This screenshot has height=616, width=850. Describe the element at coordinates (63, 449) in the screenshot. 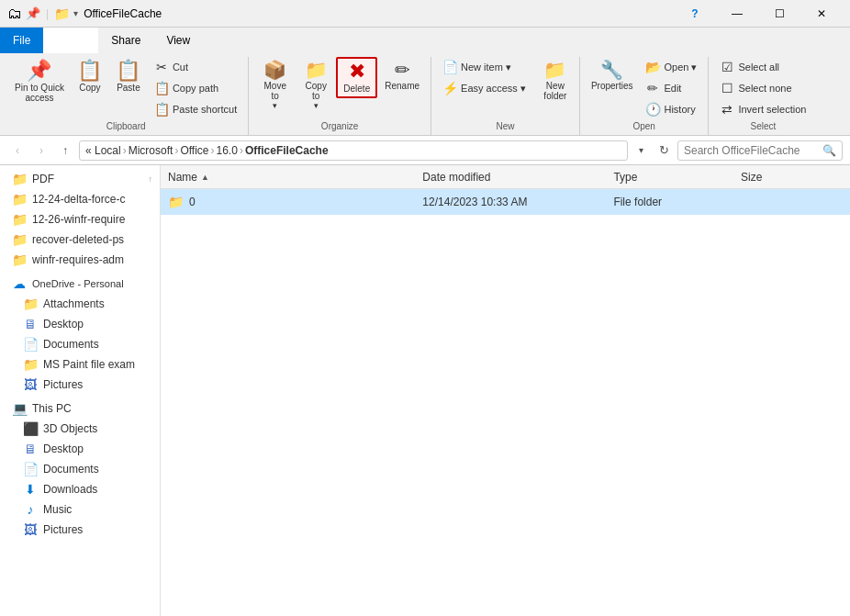

I see `sidebar-item-label: Desktop` at that location.